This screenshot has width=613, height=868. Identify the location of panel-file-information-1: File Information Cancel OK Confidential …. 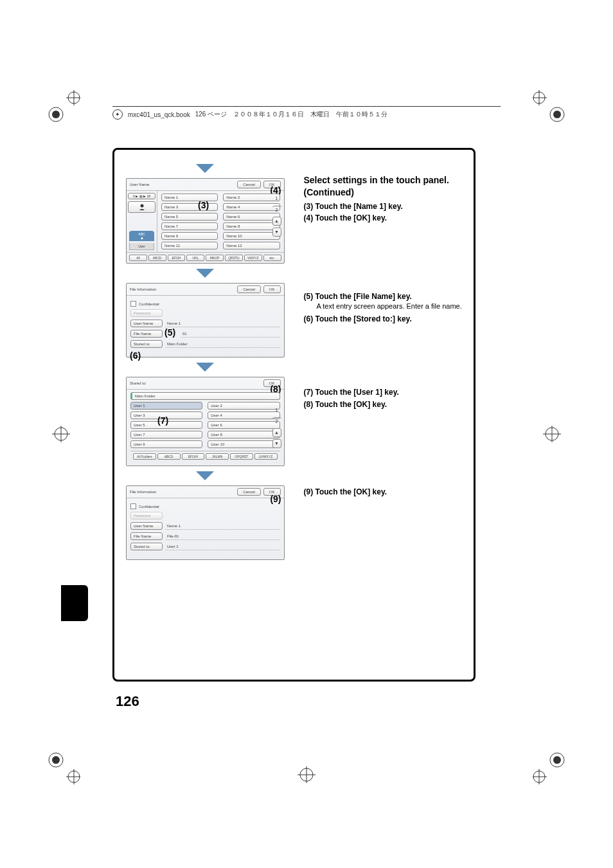
(206, 320).